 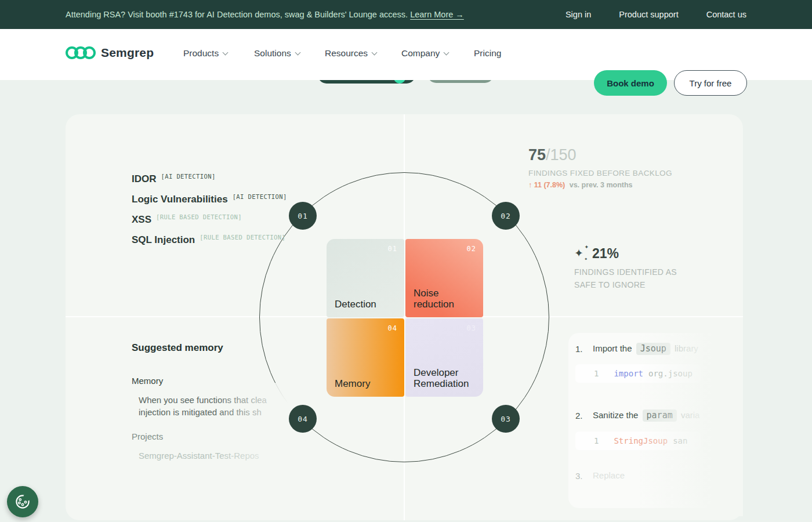 I want to click on step-number: 3., so click(x=579, y=476).